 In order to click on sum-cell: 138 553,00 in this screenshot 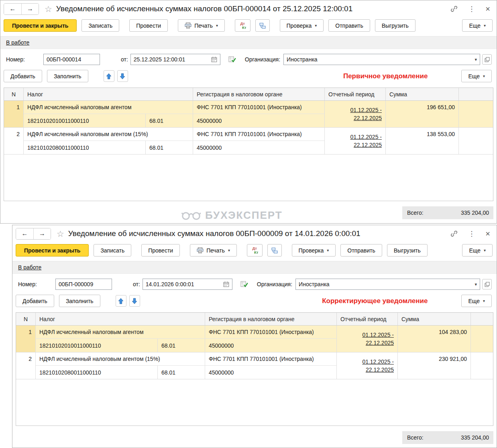, I will do `click(422, 141)`.